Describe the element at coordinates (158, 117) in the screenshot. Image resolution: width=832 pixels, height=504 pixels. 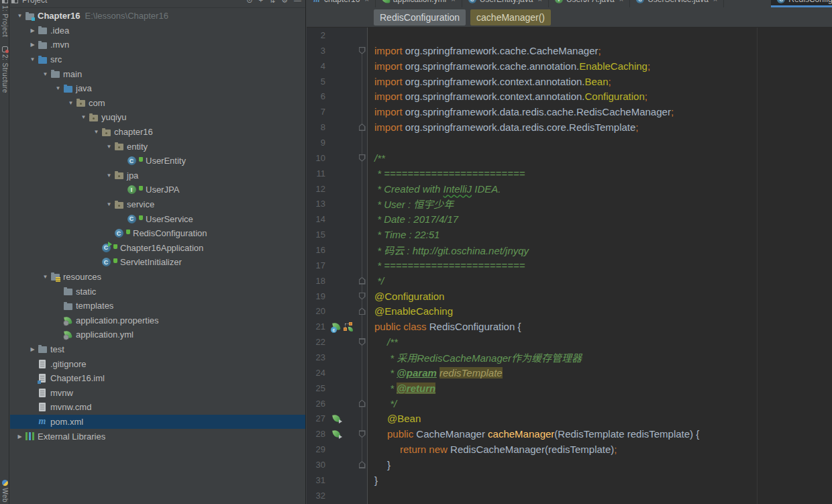
I see `tree-item-yuqiyu: ▼yuqiyu` at that location.